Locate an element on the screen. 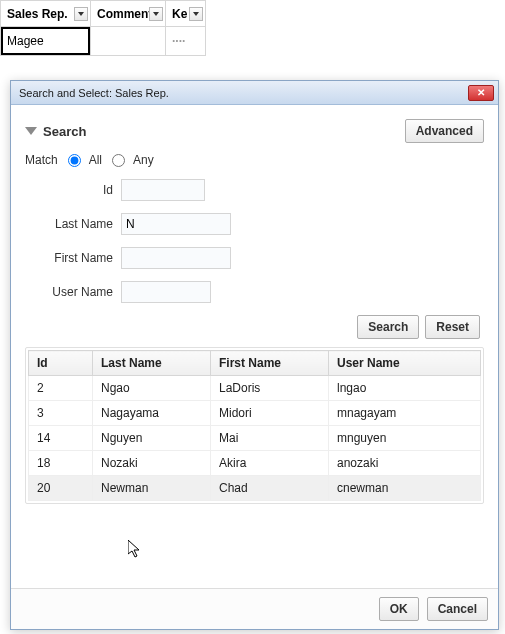 The height and width of the screenshot is (634, 505). match-row: Match All Any is located at coordinates (254, 160).